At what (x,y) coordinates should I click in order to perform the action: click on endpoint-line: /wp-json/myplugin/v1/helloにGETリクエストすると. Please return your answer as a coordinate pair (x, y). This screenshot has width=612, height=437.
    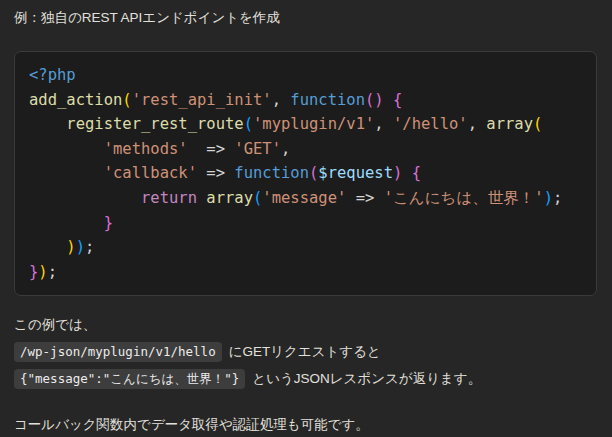
    Looking at the image, I should click on (306, 352).